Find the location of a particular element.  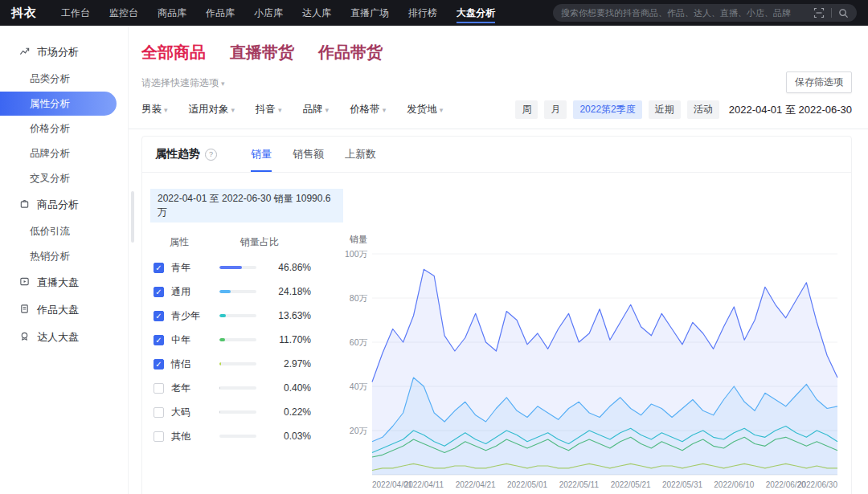

table-row: ✓情侣2.97% is located at coordinates (247, 364).